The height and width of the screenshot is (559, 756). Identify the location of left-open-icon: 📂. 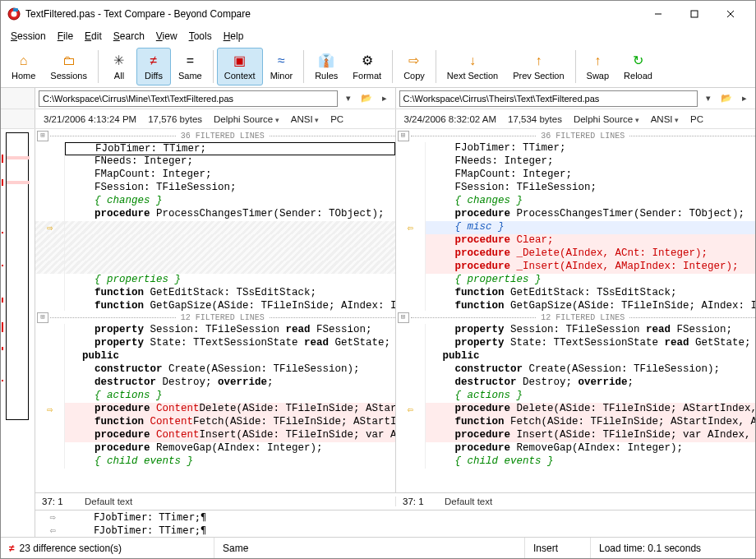
(366, 99).